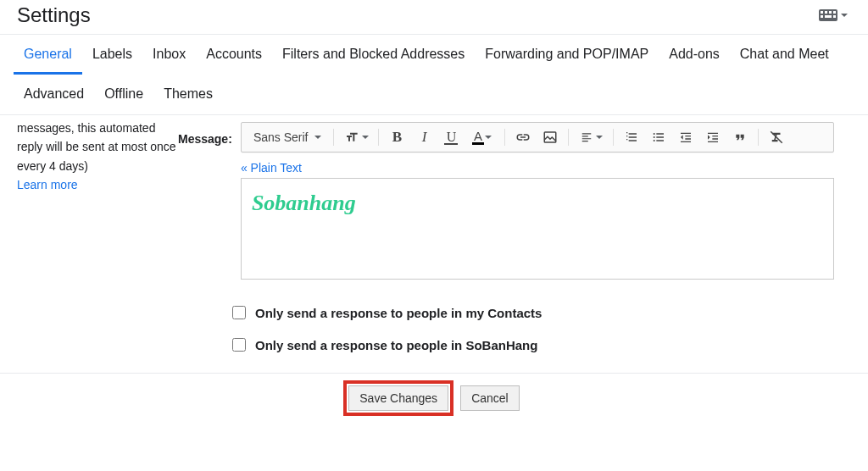 The height and width of the screenshot is (471, 868). Describe the element at coordinates (566, 54) in the screenshot. I see `tab-forwarding: Forwarding and POP/IMAP` at that location.